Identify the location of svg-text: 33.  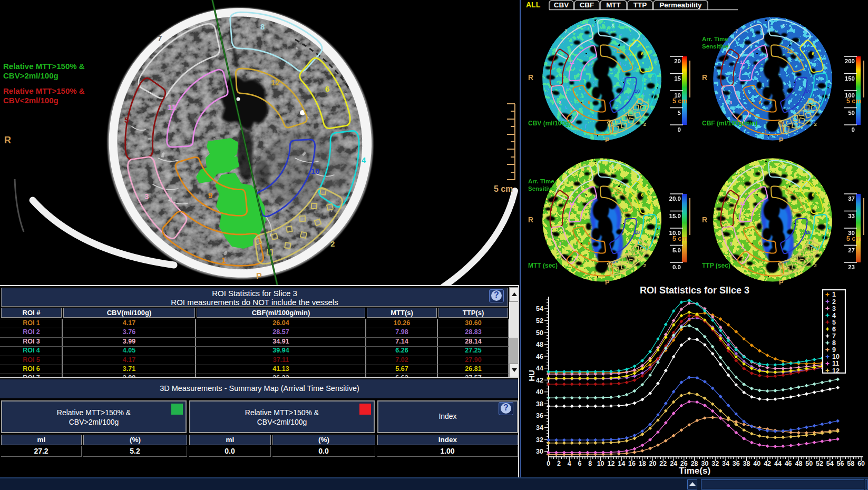
(852, 216).